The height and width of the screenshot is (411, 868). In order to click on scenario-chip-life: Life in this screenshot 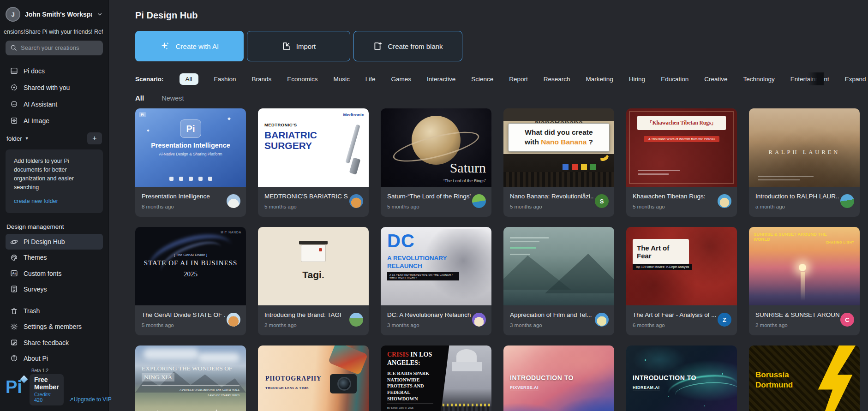, I will do `click(371, 79)`.